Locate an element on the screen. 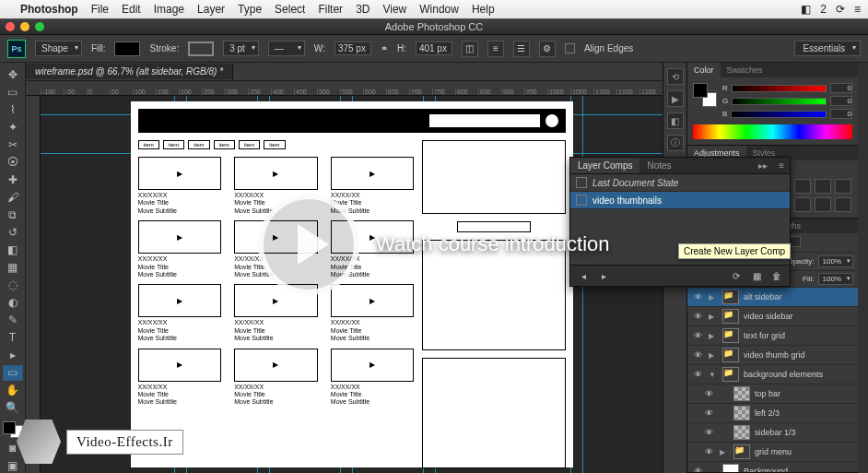  layer-row: 👁▶📁text for grid is located at coordinates (772, 336).